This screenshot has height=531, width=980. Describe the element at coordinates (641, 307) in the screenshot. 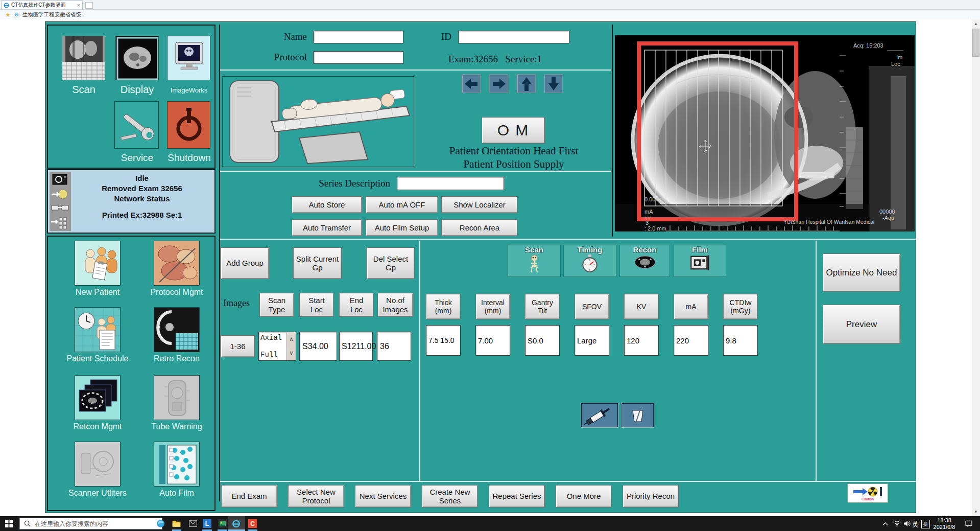

I see `kv-header: KV` at that location.